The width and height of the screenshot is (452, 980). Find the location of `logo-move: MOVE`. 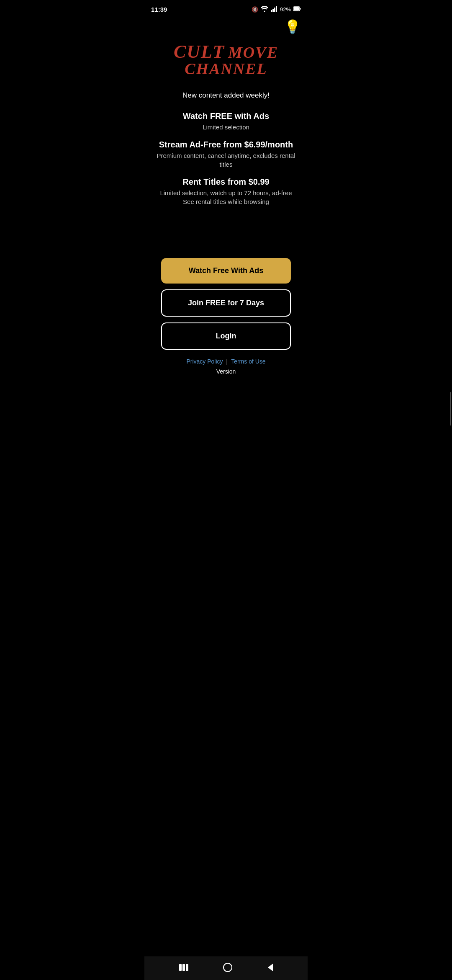

logo-move: MOVE is located at coordinates (253, 53).